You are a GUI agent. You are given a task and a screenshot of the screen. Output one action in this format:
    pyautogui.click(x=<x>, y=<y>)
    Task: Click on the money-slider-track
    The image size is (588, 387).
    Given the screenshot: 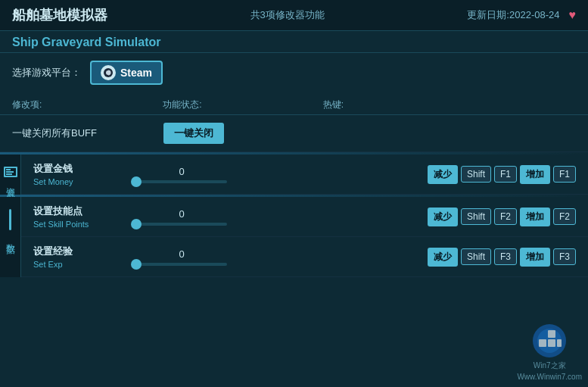 What is the action you would take?
    pyautogui.click(x=182, y=182)
    